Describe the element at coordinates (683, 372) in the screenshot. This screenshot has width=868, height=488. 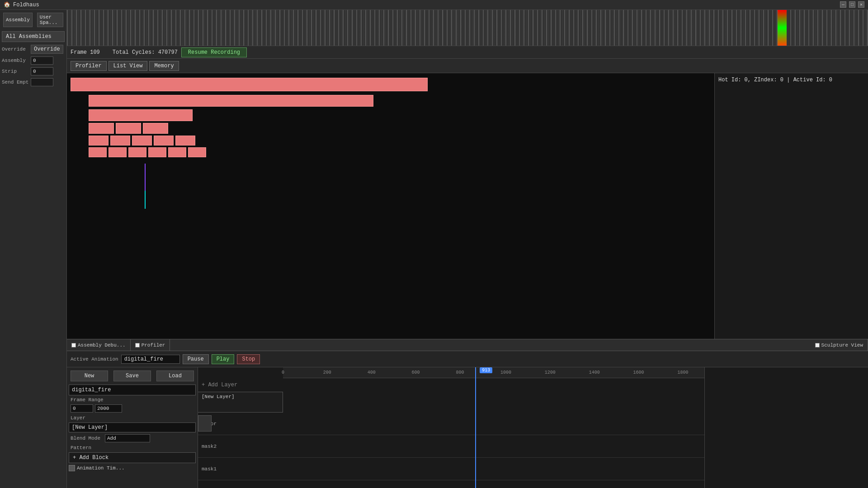
I see `ruler-mark-1800: 1800` at that location.